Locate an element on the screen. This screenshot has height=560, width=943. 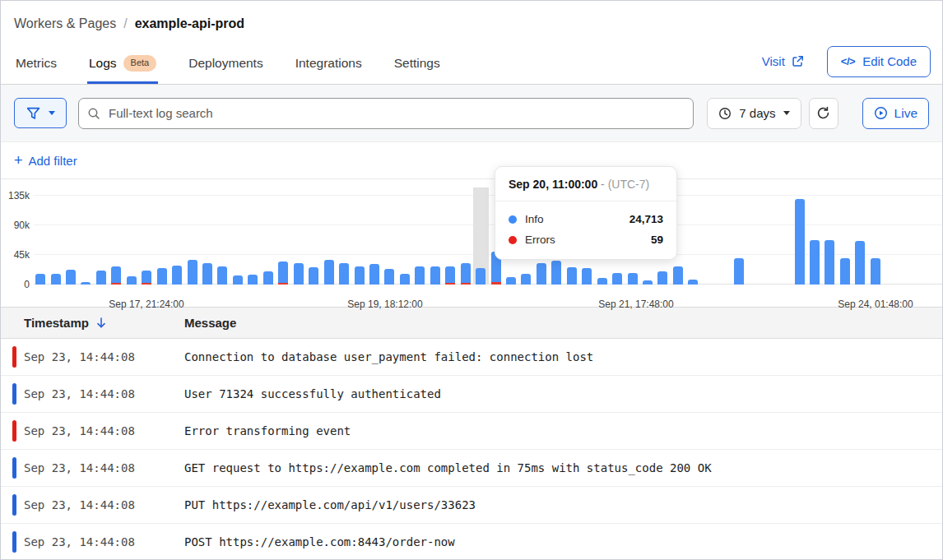
severity-indicator-error is located at coordinates (15, 431).